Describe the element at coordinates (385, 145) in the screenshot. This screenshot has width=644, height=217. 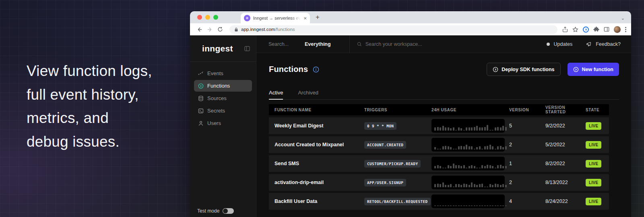
I see `trigger-badge: ACCOUNT.CREATED` at that location.